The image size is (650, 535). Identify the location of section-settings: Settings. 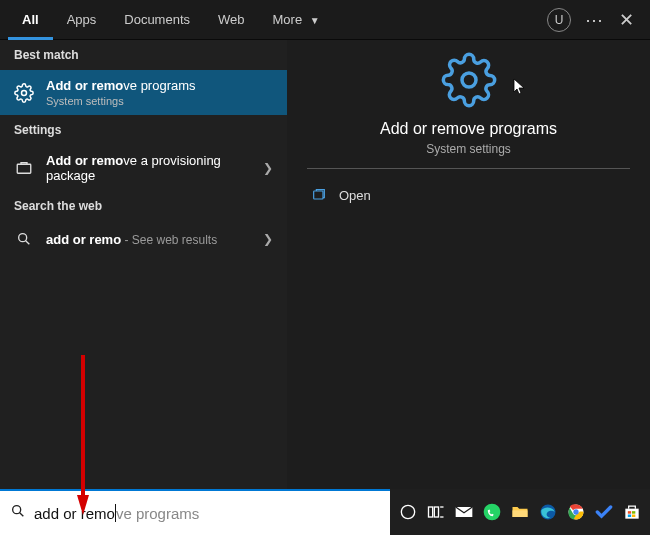
(144, 130).